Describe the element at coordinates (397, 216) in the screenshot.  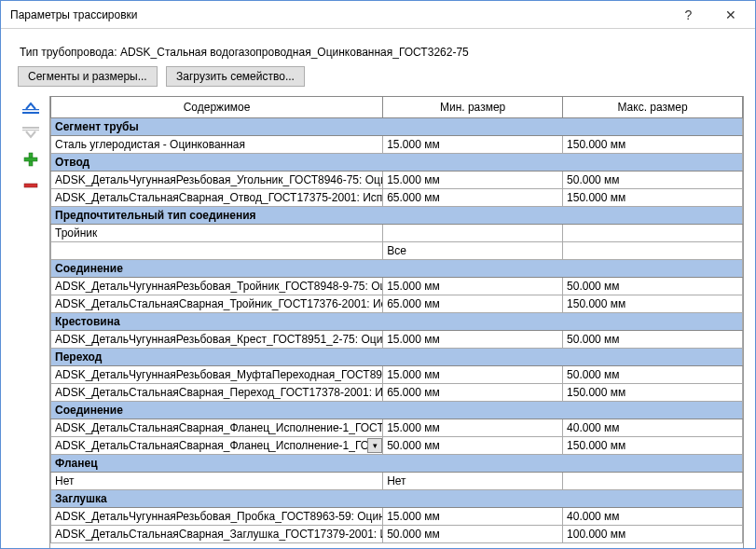
I see `group-row: Предпочтительный тип соединения` at that location.